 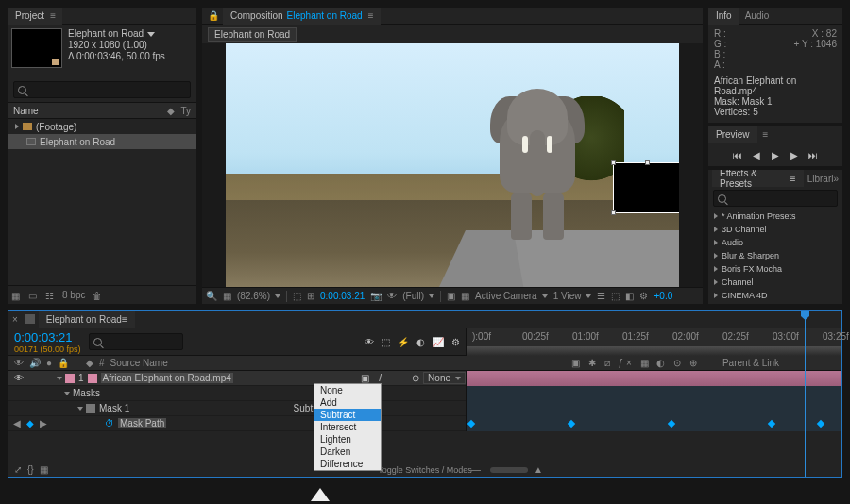 I want to click on type-col-label: Ty, so click(x=185, y=111).